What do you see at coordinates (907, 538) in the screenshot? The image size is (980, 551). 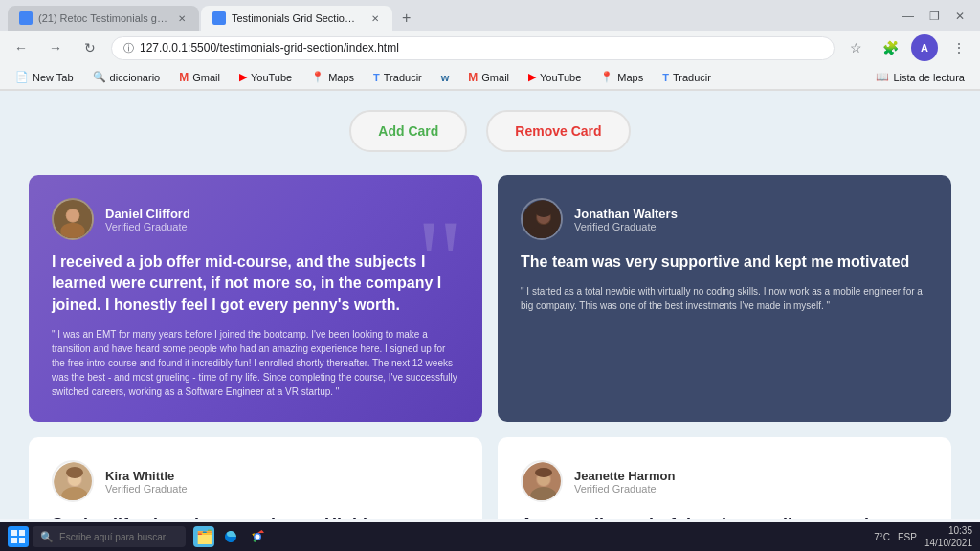 I see `taskbar-lang: ESP` at bounding box center [907, 538].